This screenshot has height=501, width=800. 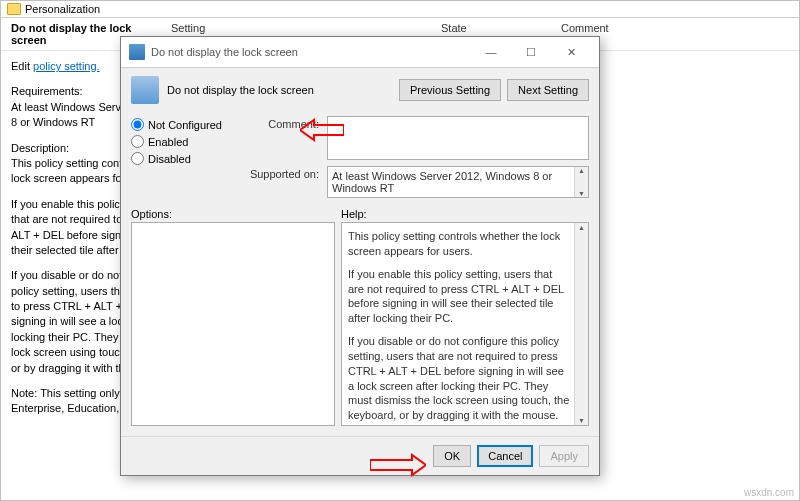 I want to click on help-scrollbar, so click(x=581, y=324).